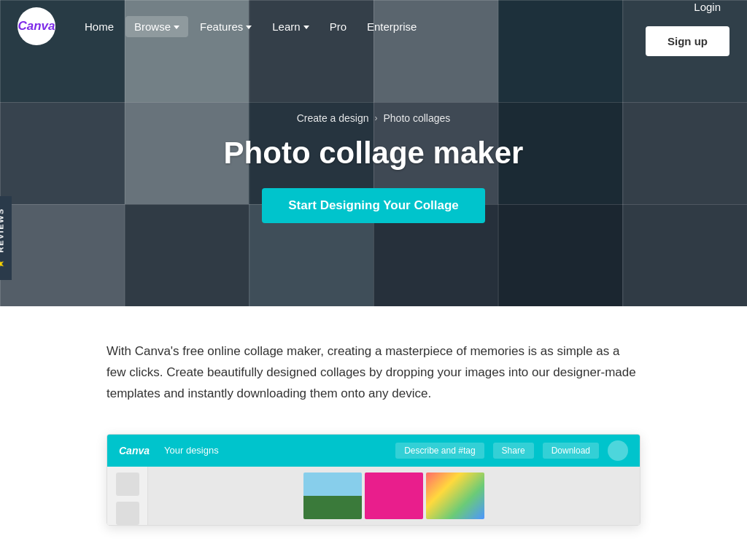 The width and height of the screenshot is (747, 560). I want to click on signup-button: Sign up, so click(687, 41).